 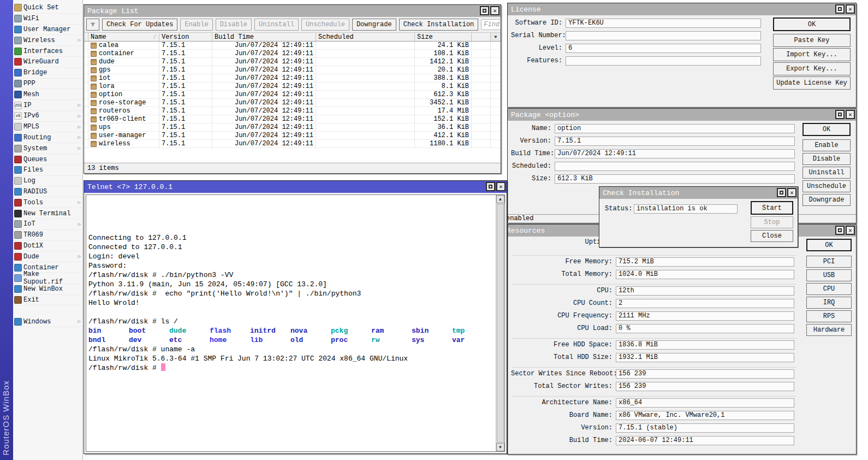 What do you see at coordinates (293, 46) in the screenshot?
I see `table-row-calea: calea7.15.1Jun/07/2024 12:49:1124.1 KiB` at bounding box center [293, 46].